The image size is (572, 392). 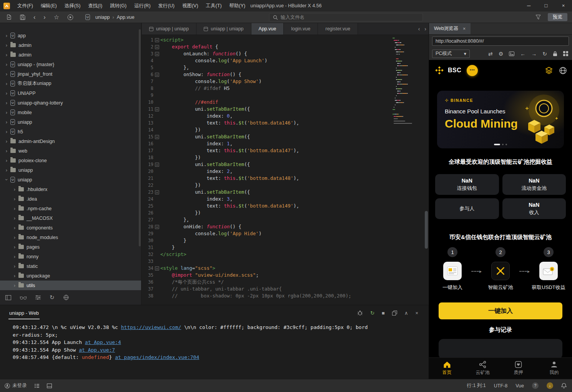 I want to click on close-tab-icon: ×, so click(x=464, y=29).